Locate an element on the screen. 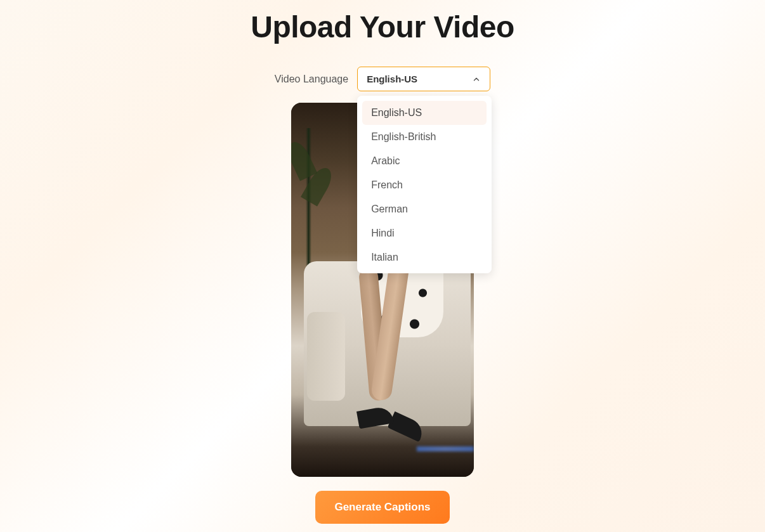  language-option: German is located at coordinates (424, 209).